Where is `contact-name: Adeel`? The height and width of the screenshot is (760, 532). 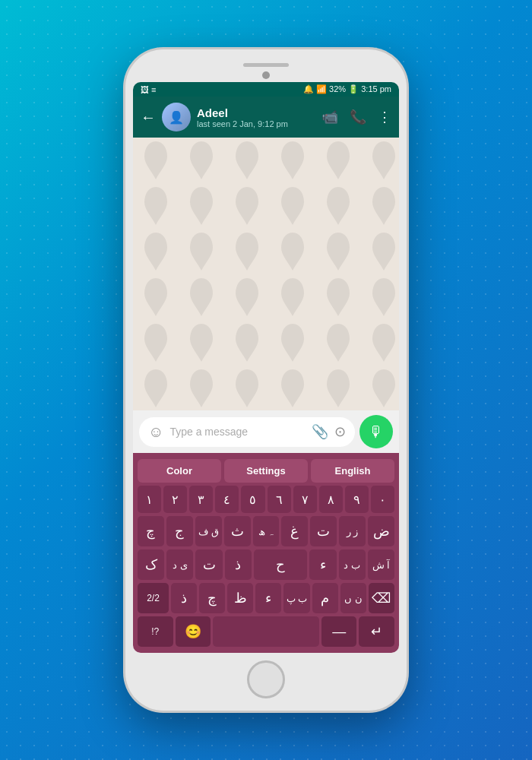
contact-name: Adeel is located at coordinates (256, 112).